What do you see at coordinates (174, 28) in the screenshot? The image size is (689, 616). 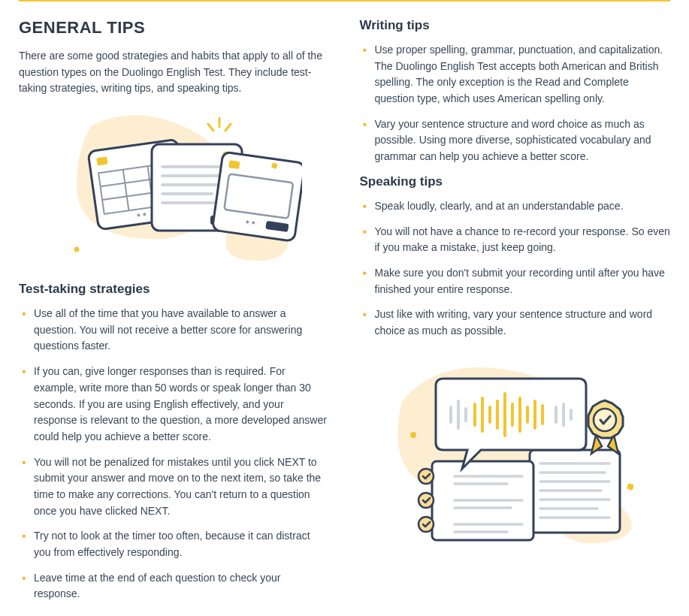 I see `page-title: GENERAL TIPS` at bounding box center [174, 28].